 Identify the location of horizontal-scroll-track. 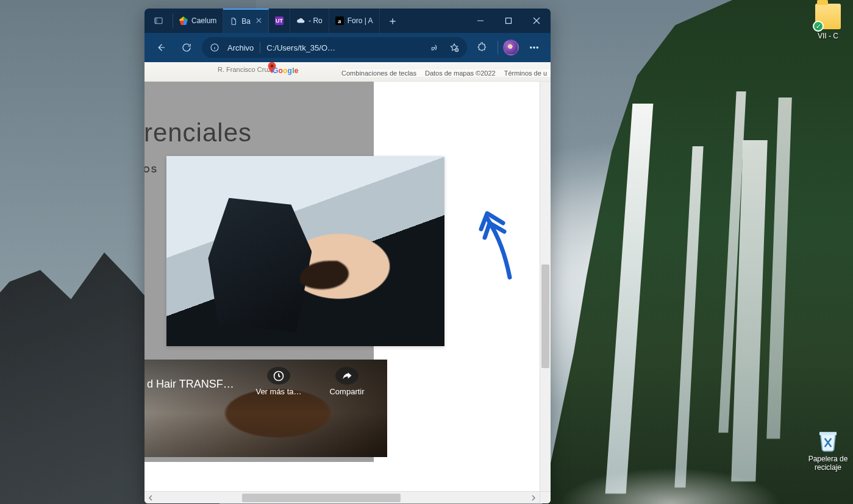
(342, 498).